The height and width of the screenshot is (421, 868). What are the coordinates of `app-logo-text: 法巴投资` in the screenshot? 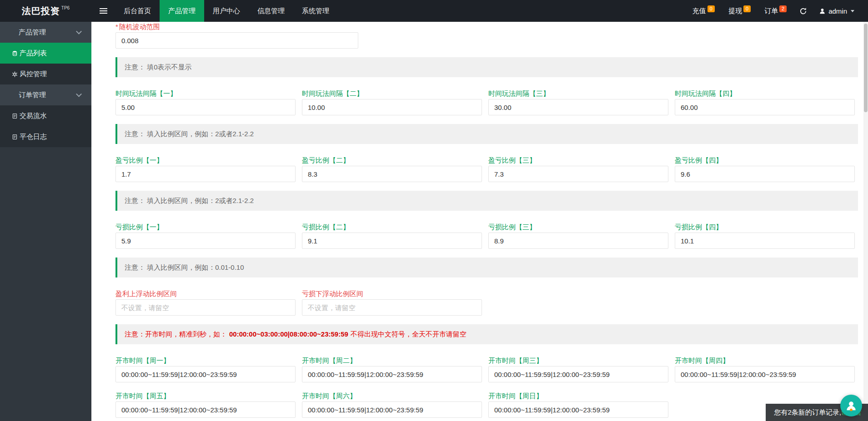 It's located at (41, 11).